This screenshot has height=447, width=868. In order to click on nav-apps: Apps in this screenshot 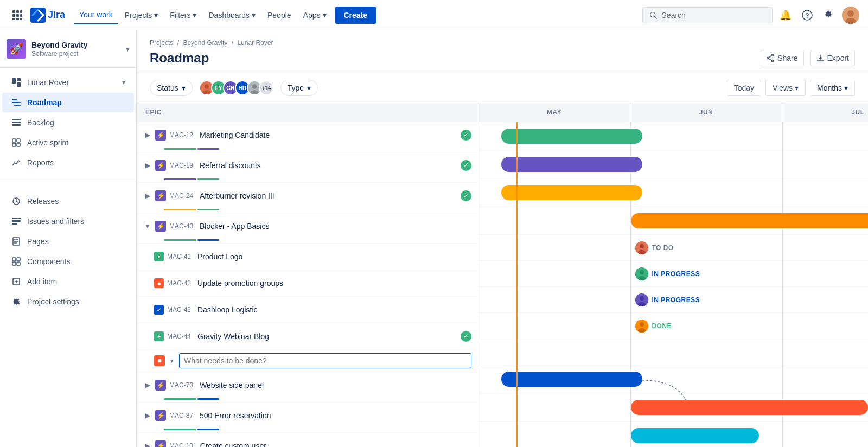, I will do `click(315, 15)`.